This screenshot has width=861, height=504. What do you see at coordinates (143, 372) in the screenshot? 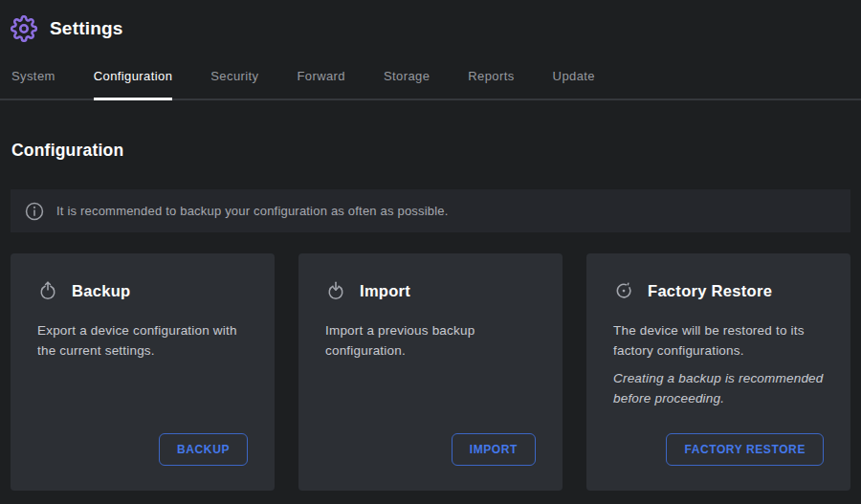
I see `backup-card: Backup Export a device configuration wit…` at bounding box center [143, 372].